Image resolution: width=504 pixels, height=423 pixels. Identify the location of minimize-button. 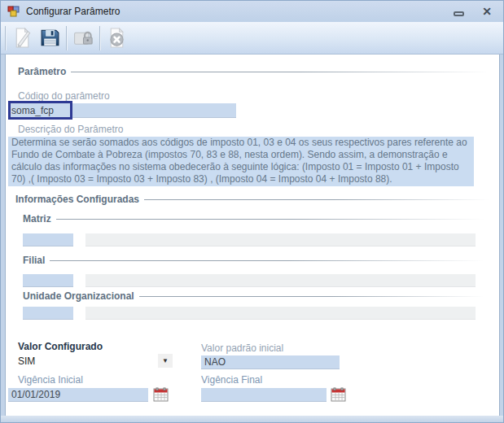
(459, 14).